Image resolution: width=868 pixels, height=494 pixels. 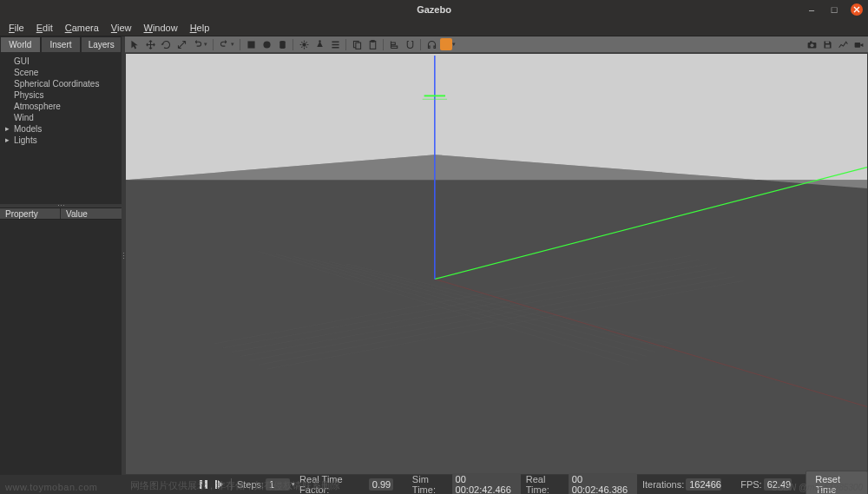 I want to click on spotlight-icon, so click(x=319, y=45).